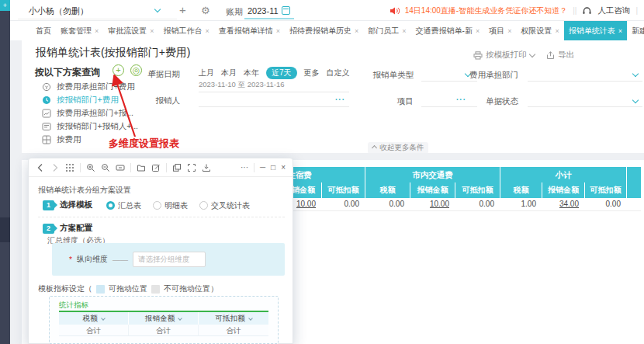 The image size is (644, 344). What do you see at coordinates (206, 73) in the screenshot?
I see `quick-last-month: 上月` at bounding box center [206, 73].